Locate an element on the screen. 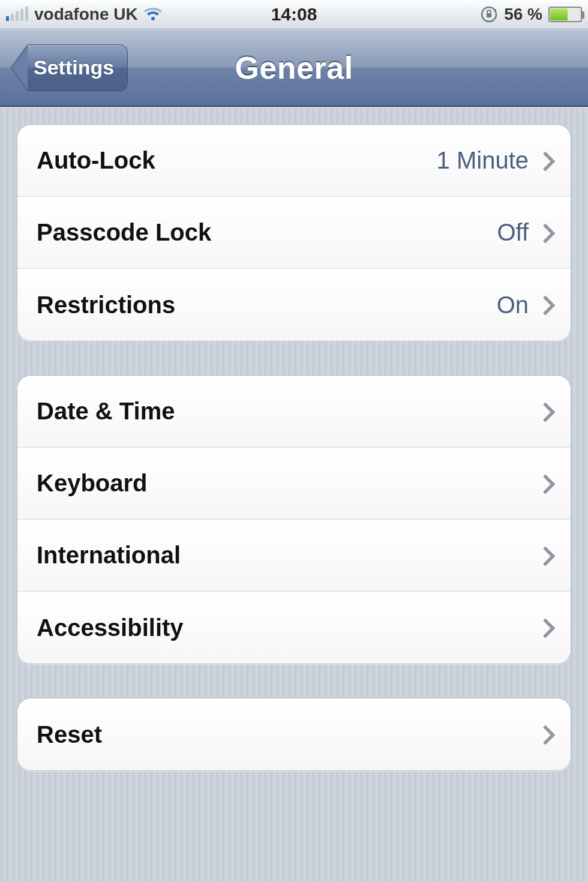  page-title: General is located at coordinates (294, 68).